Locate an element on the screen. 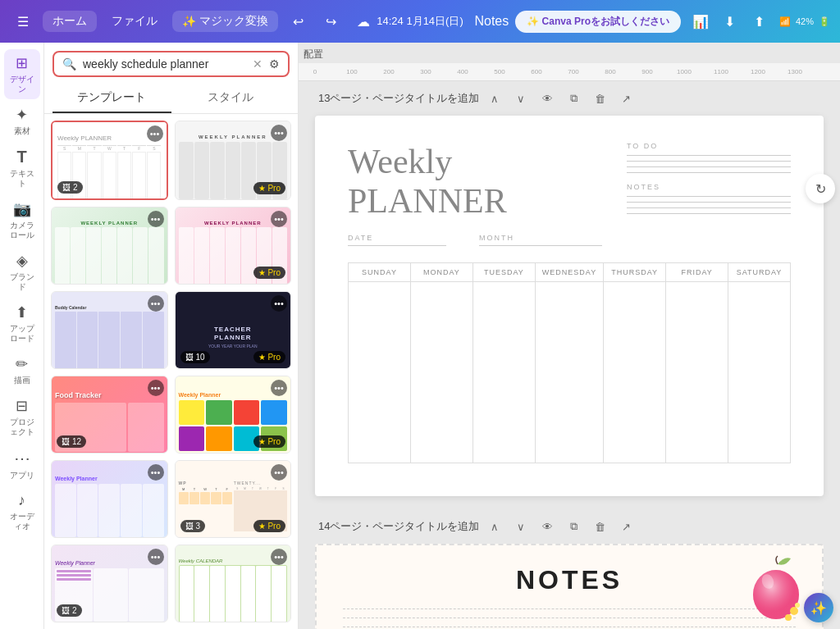 Image resolution: width=840 pixels, height=629 pixels. day-header-monday: MONDAY is located at coordinates (441, 272).